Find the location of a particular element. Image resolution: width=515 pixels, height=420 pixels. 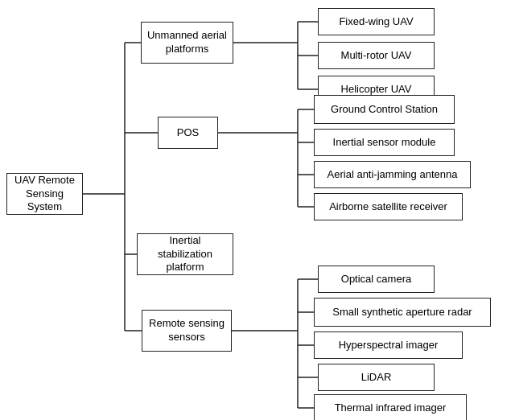

lidar-label: LiDAR is located at coordinates (377, 378).